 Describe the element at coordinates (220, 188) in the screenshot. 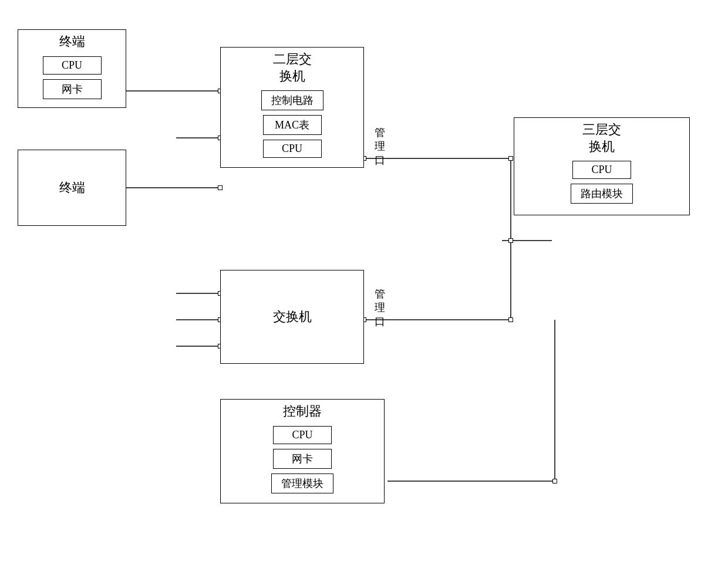

I see `connector-l2-bot` at that location.